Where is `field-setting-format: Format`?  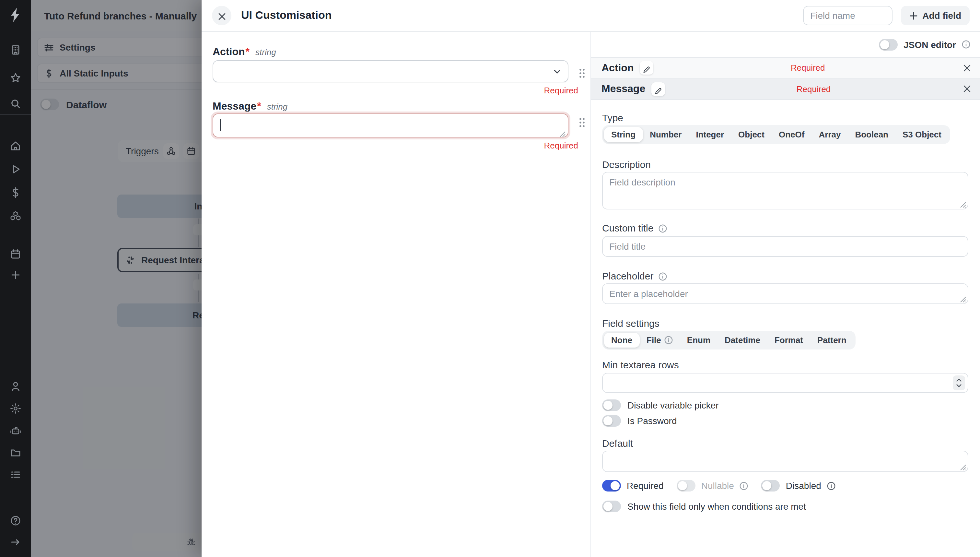 field-setting-format: Format is located at coordinates (789, 340).